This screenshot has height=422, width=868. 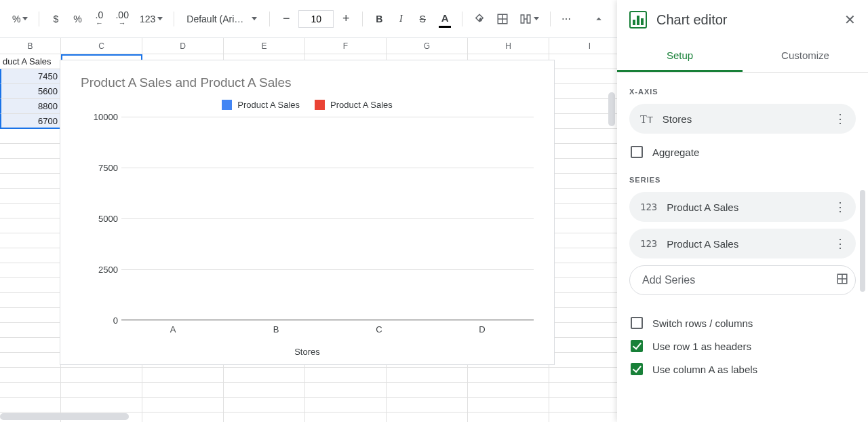 What do you see at coordinates (122, 19) in the screenshot?
I see `increase-decimal-button: .00→` at bounding box center [122, 19].